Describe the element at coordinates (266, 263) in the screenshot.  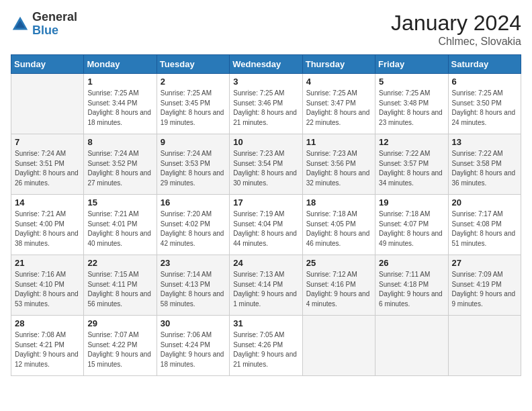
I see `day-number: 24` at that location.